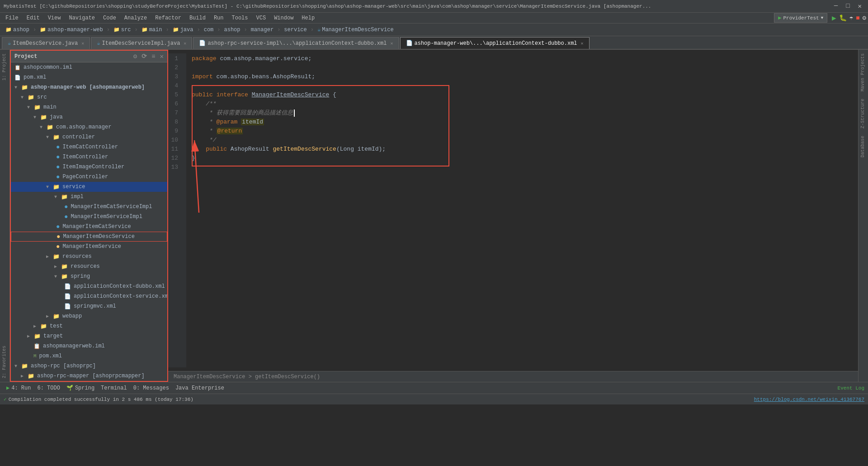  Describe the element at coordinates (82, 18) in the screenshot. I see `menu-navigate: Navigate` at that location.